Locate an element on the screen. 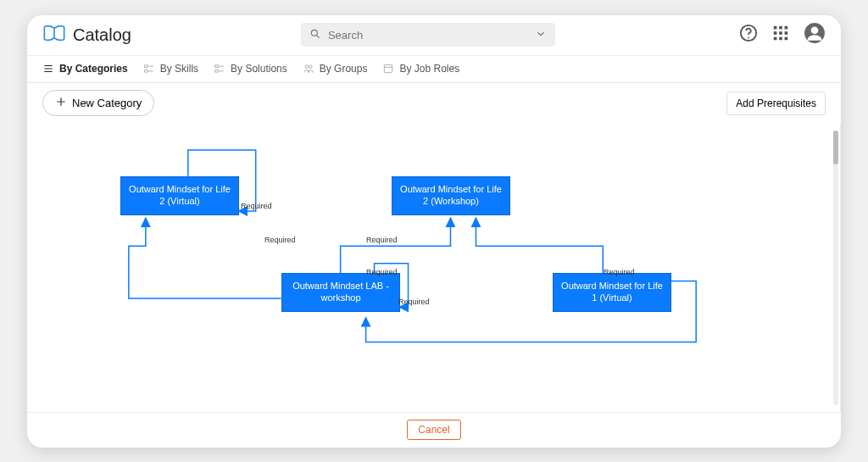 This screenshot has width=868, height=462. footer: Cancel is located at coordinates (434, 430).